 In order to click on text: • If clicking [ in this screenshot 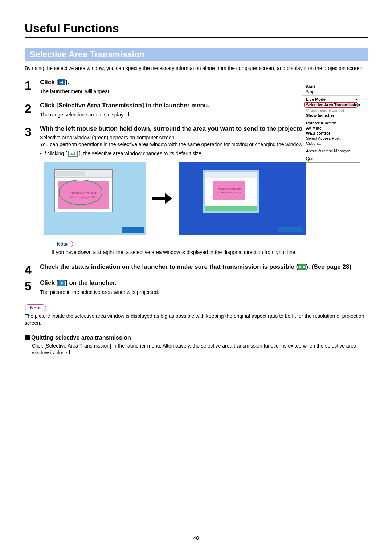, I will do `click(53, 153)`.